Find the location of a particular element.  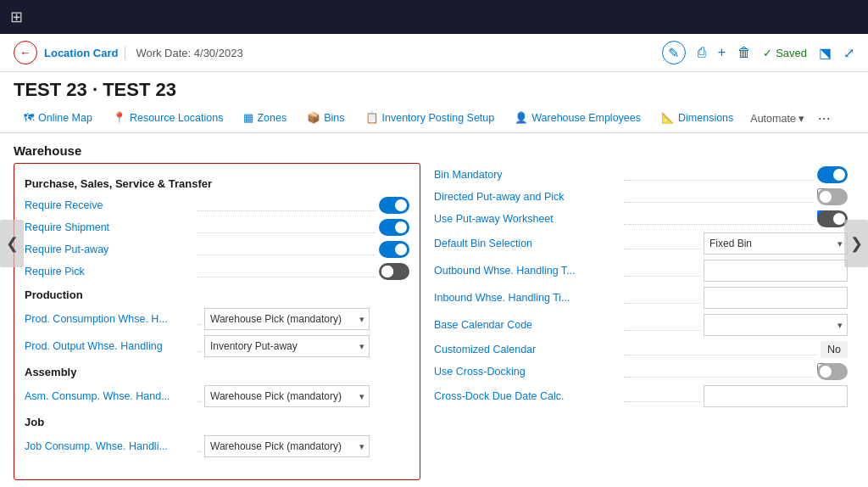

default-bin-selection-row: Default Bin Selection Fixed Bin Last-Use… is located at coordinates (644, 244).